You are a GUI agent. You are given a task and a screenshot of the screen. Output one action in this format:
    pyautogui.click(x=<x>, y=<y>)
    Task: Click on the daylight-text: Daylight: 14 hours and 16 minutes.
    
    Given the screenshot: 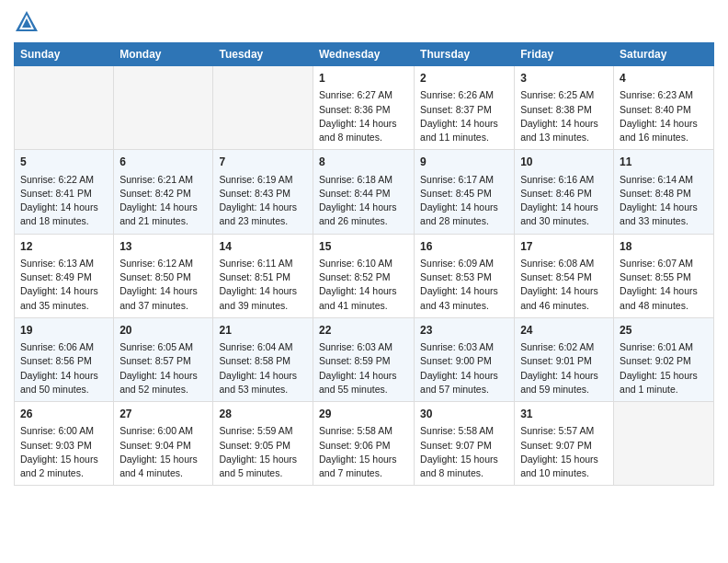 What is the action you would take?
    pyautogui.click(x=664, y=131)
    